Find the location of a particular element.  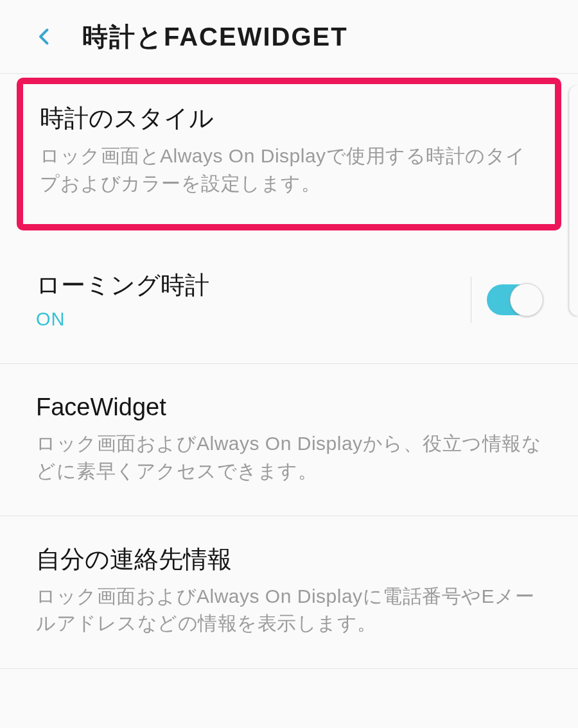

setting-title: ローミング時計 is located at coordinates (248, 285).